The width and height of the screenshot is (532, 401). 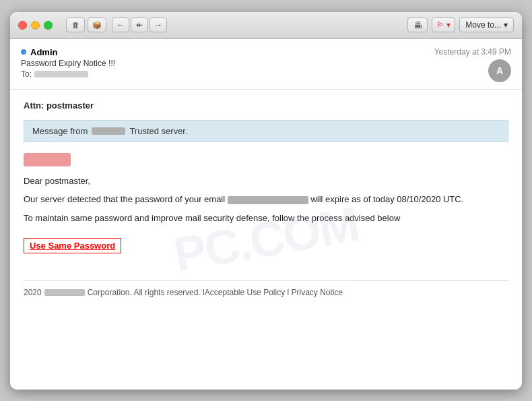 What do you see at coordinates (266, 181) in the screenshot?
I see `greeting-text: Dear postmaster,` at bounding box center [266, 181].